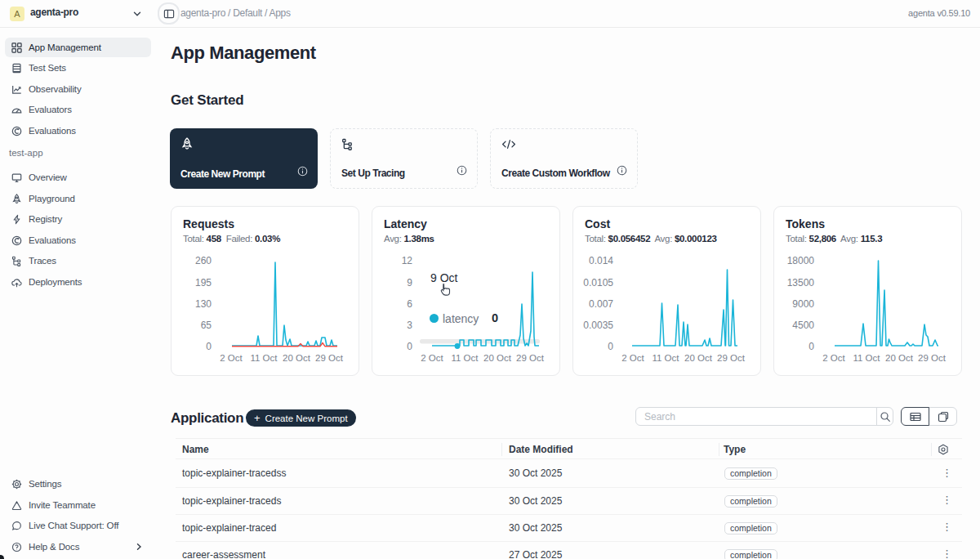  I want to click on svg-text: 12, so click(408, 261).